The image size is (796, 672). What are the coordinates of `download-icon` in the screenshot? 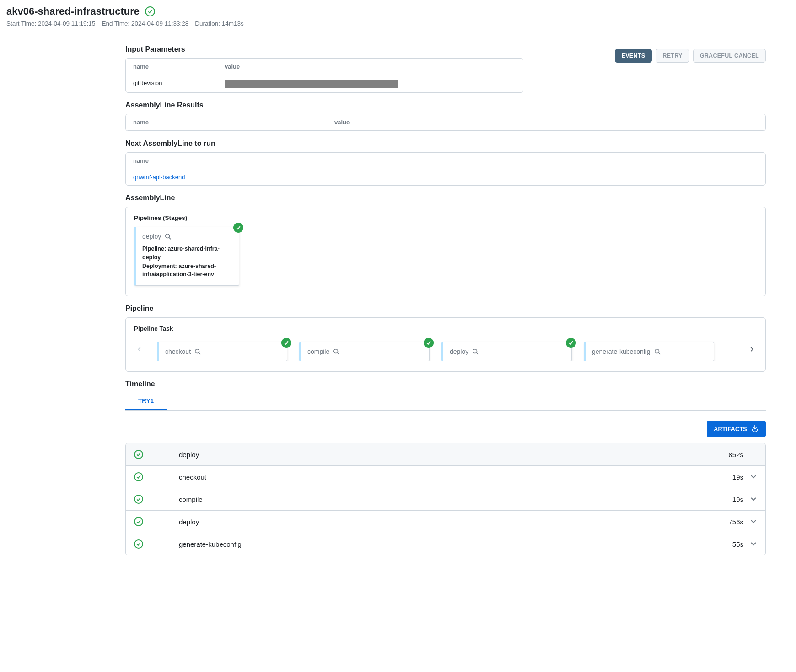 It's located at (755, 429).